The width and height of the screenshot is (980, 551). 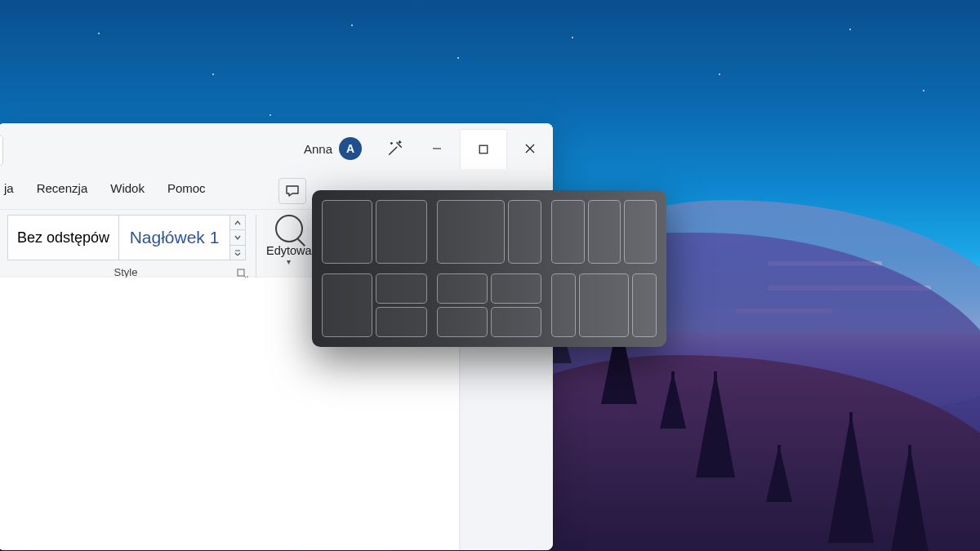 What do you see at coordinates (2, 150) in the screenshot?
I see `titlebar-search-box` at bounding box center [2, 150].